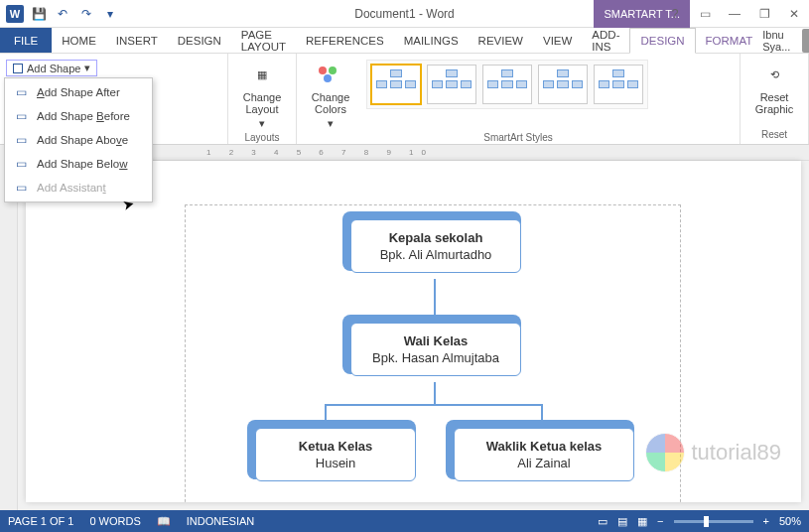 Image resolution: width=809 pixels, height=532 pixels. What do you see at coordinates (41, 521) in the screenshot?
I see `status-page: PAGE 1 OF 1` at bounding box center [41, 521].